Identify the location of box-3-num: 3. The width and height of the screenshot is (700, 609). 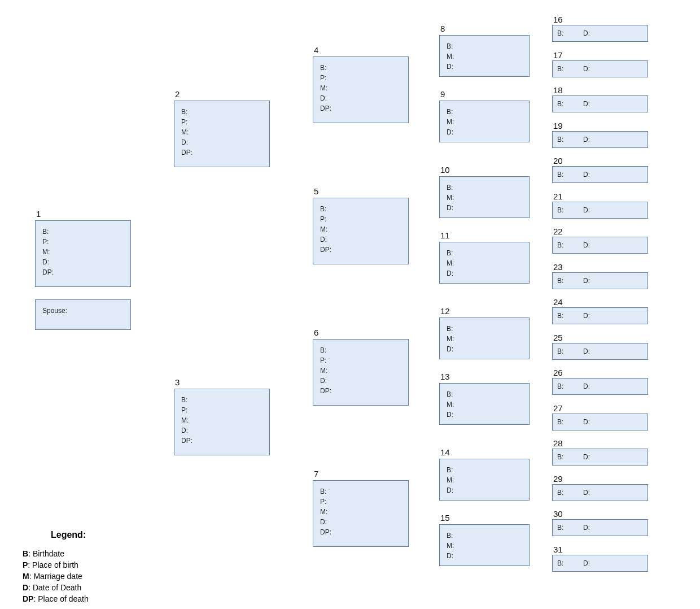
(177, 382).